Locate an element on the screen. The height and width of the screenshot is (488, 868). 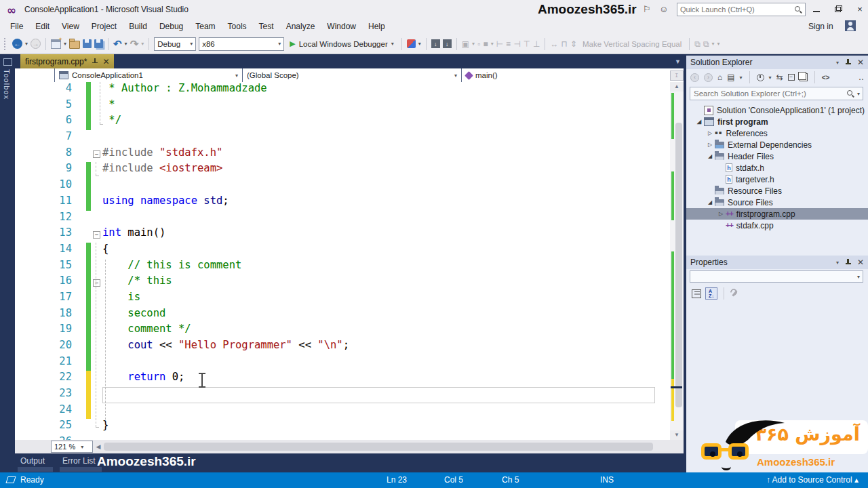
auto-hide-pin-icon is located at coordinates (848, 262).